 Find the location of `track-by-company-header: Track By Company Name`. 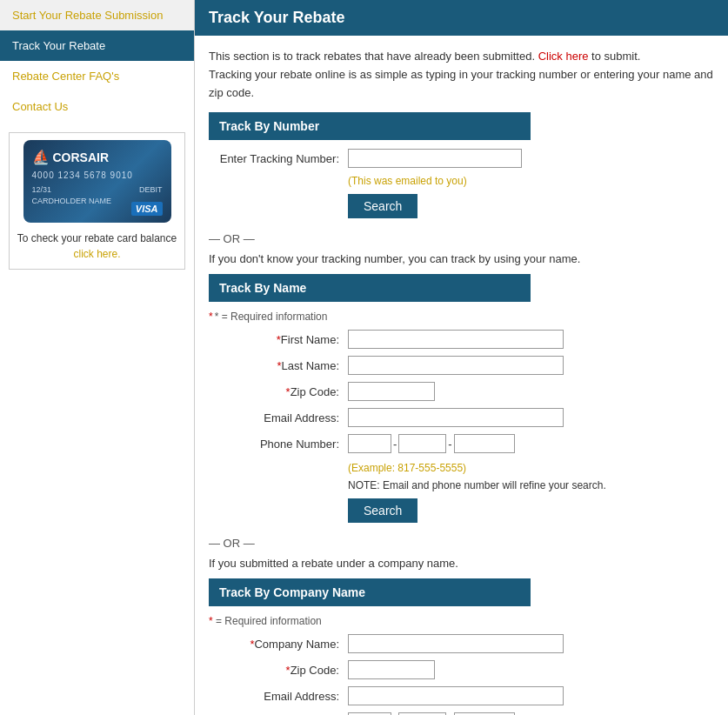

track-by-company-header: Track By Company Name is located at coordinates (370, 592).